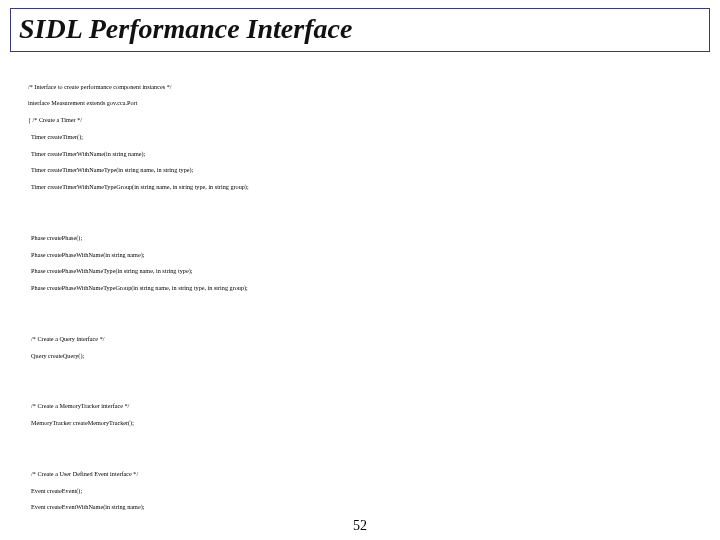 Image resolution: width=720 pixels, height=540 pixels. I want to click on code-line: Timer createTimerWithNameTypeGroup(in st…, so click(374, 187).